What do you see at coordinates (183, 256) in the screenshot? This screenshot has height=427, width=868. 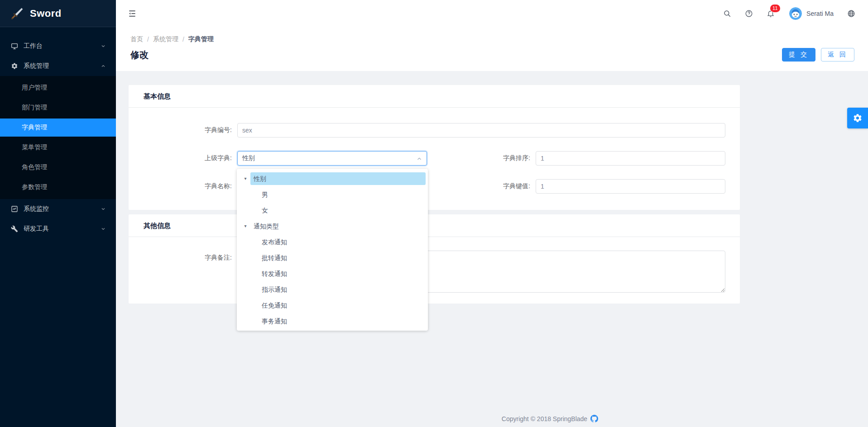 I see `dict-remark-label: 字典备注:` at bounding box center [183, 256].